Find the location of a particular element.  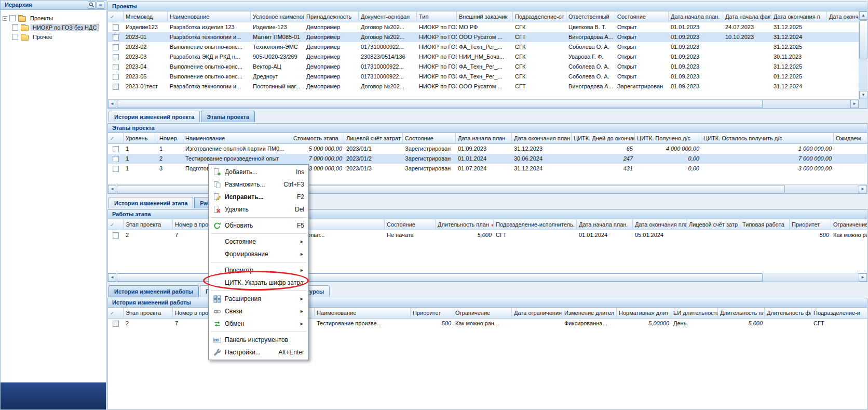

column-header-customer: Внешний заказчик is located at coordinates (485, 17).